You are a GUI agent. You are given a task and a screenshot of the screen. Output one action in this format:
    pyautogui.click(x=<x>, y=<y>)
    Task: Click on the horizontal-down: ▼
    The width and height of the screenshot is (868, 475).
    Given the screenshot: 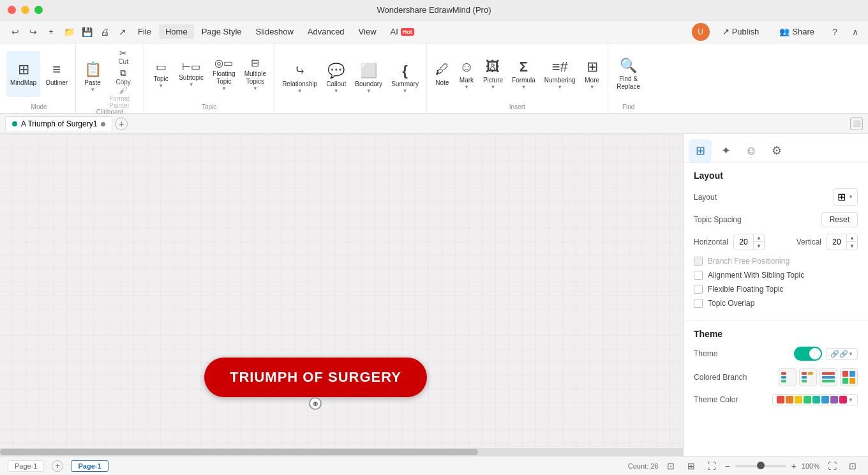 What is the action you would take?
    pyautogui.click(x=759, y=246)
    